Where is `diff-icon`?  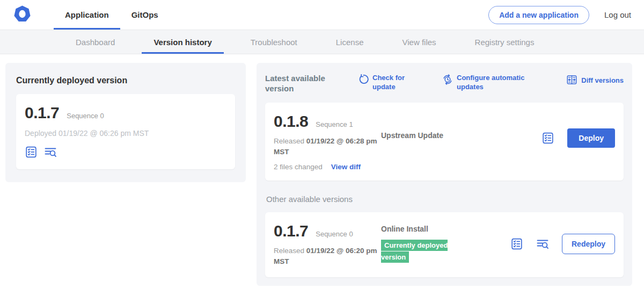
diff-icon is located at coordinates (572, 81).